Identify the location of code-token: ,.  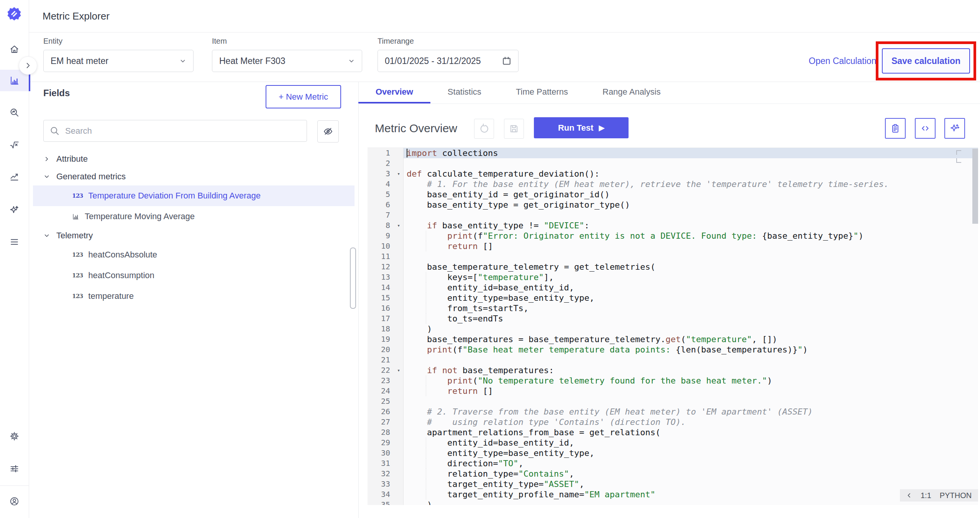
(520, 464).